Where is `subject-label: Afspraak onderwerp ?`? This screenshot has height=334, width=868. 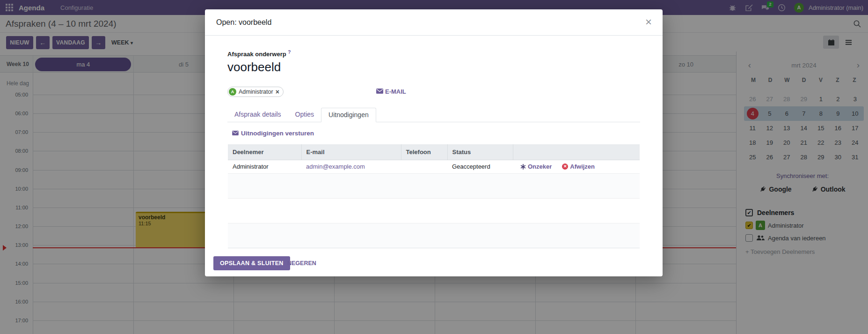
subject-label: Afspraak onderwerp ? is located at coordinates (259, 53).